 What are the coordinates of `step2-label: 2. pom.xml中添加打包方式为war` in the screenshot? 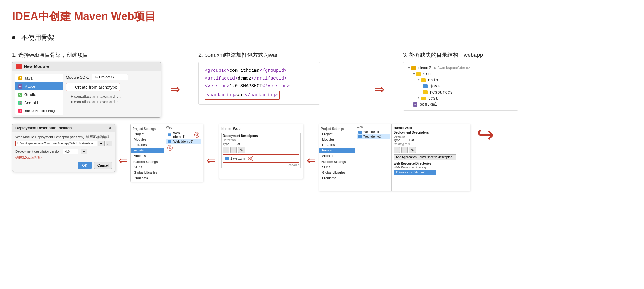 It's located at (238, 55).